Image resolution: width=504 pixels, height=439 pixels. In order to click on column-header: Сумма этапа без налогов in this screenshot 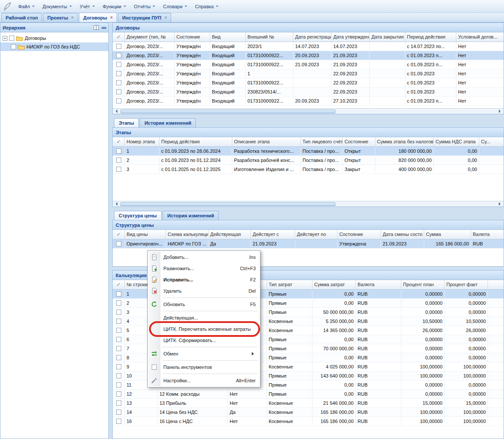, I will do `click(405, 142)`.